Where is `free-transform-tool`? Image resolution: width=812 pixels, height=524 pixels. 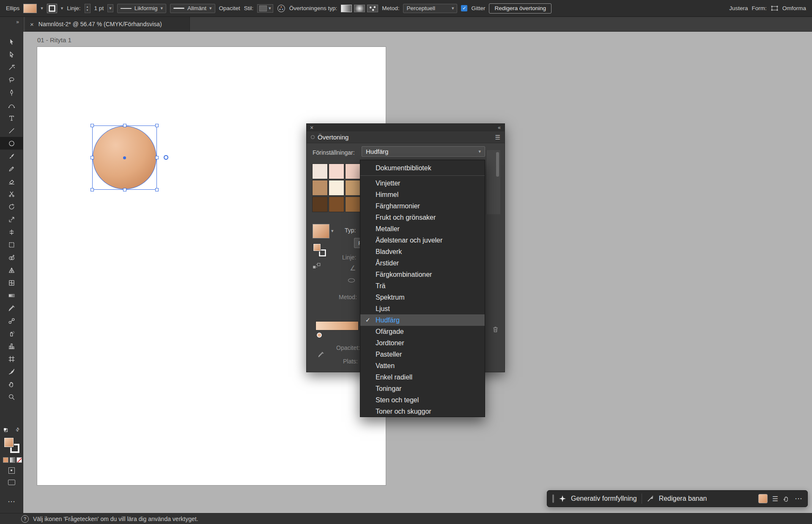
free-transform-tool is located at coordinates (11, 245).